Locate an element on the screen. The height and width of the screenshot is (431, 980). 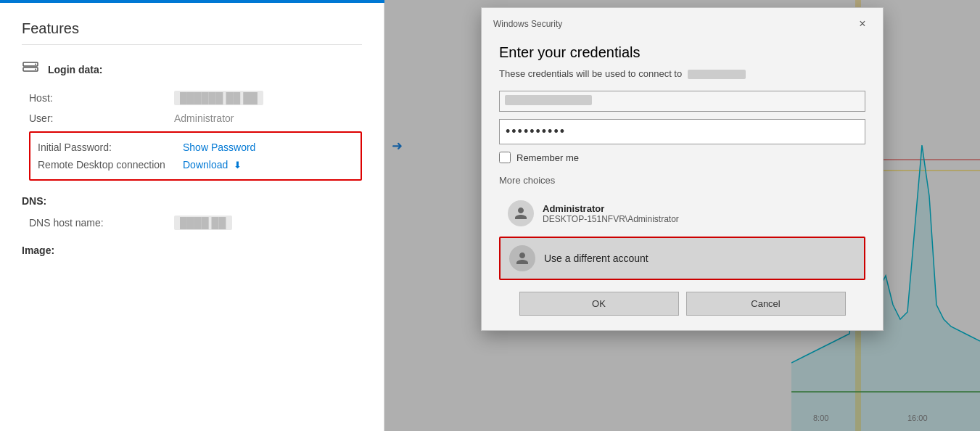
ok-button: OK is located at coordinates (599, 303).